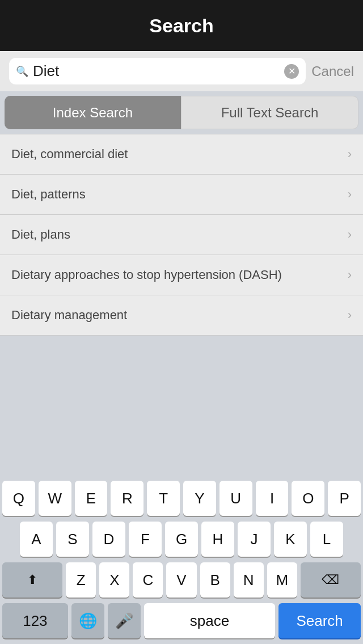 The image size is (363, 644). Describe the element at coordinates (91, 498) in the screenshot. I see `key-e: E` at that location.